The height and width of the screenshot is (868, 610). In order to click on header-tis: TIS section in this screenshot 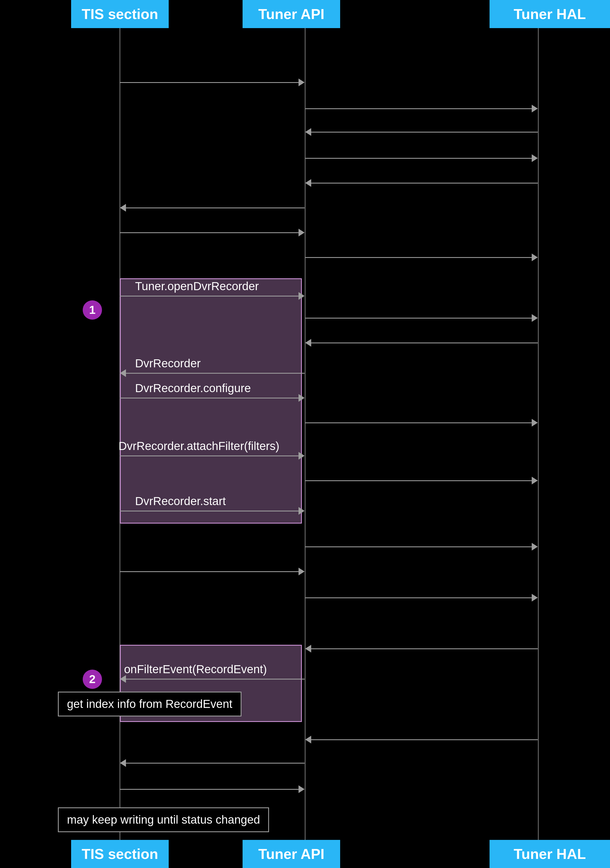, I will do `click(120, 14)`.